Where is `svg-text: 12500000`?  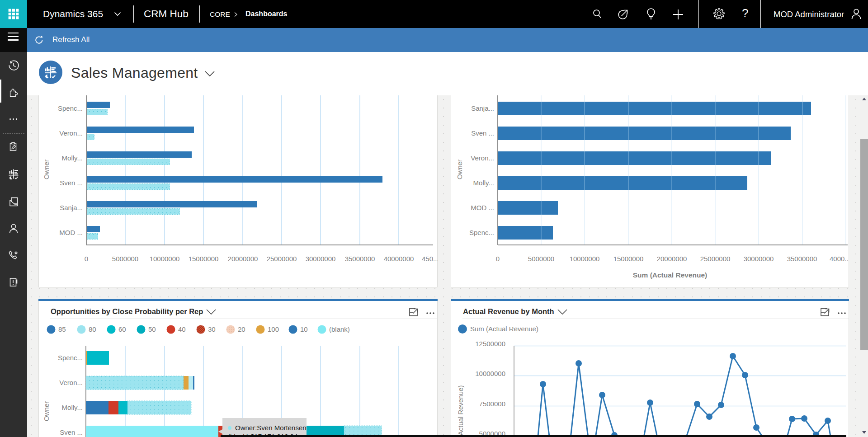 svg-text: 12500000 is located at coordinates (490, 343).